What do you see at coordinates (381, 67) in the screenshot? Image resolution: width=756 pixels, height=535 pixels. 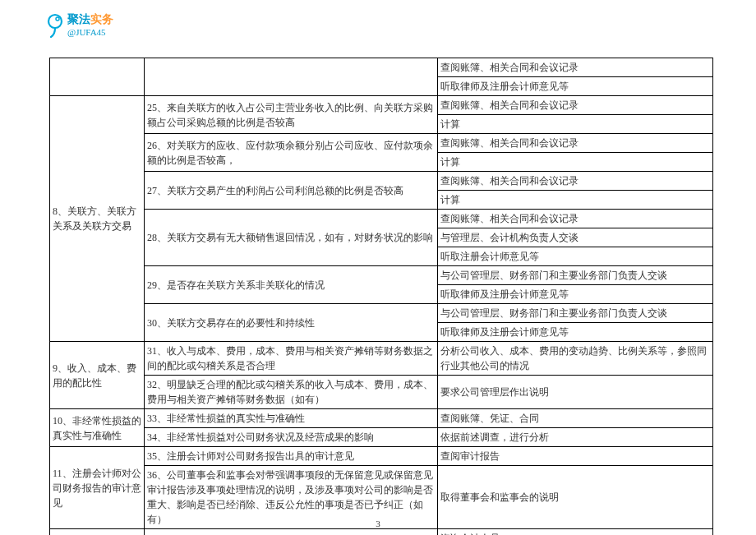 I see `table-row: 查阅账簿、相关合同和会议记录` at bounding box center [381, 67].